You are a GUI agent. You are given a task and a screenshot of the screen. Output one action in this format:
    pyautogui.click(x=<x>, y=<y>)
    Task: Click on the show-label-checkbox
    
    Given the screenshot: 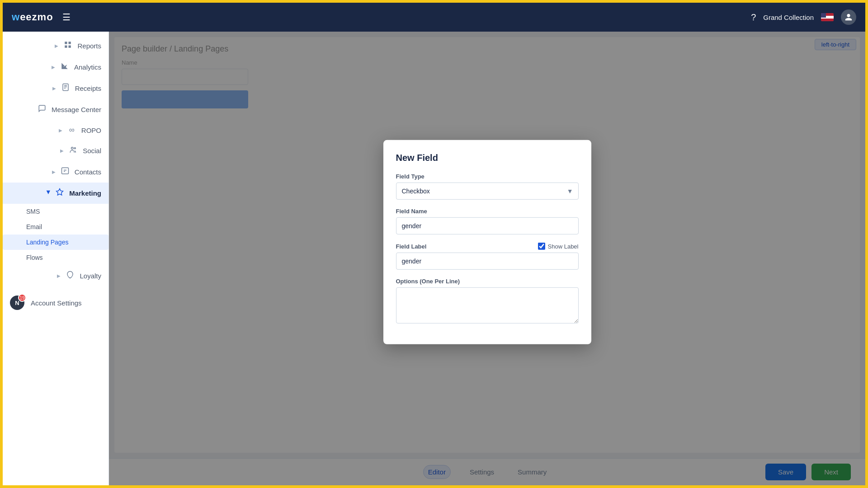 What is the action you would take?
    pyautogui.click(x=542, y=246)
    